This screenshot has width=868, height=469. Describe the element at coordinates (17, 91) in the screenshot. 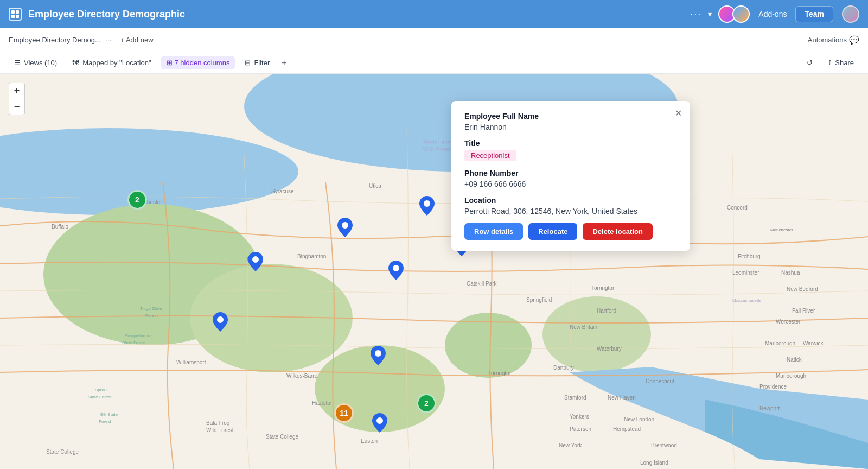

I see `zoom-in-button: +` at that location.